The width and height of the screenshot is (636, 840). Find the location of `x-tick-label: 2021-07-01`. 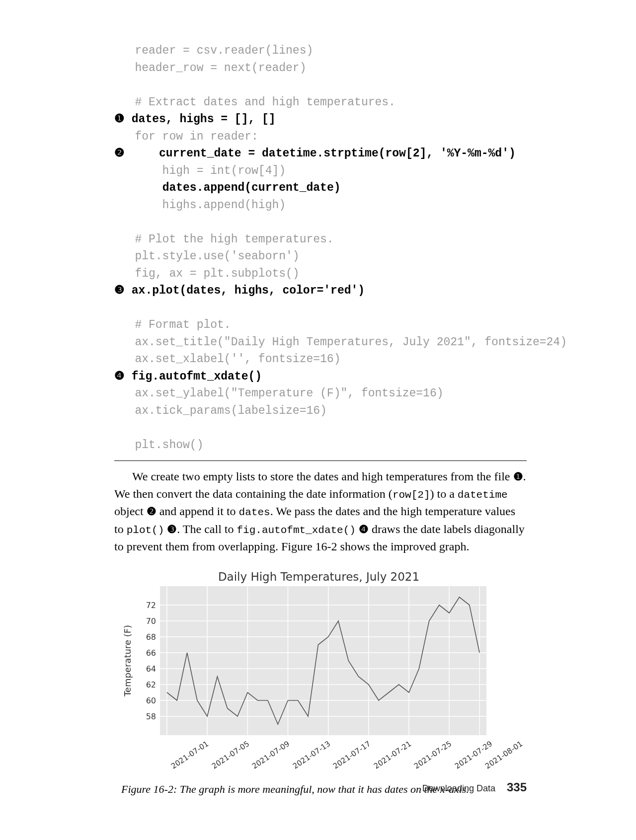

x-tick-label: 2021-07-01 is located at coordinates (190, 755).